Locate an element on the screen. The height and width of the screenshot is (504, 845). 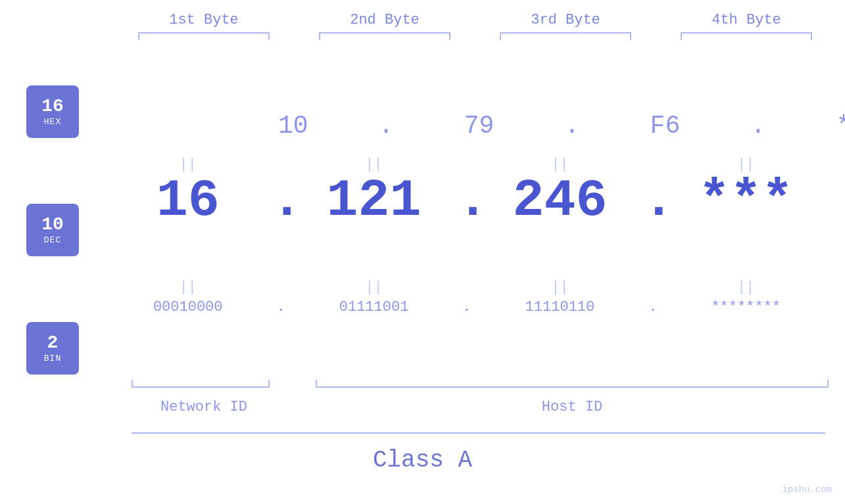
hex-b1: 10 is located at coordinates (293, 126).